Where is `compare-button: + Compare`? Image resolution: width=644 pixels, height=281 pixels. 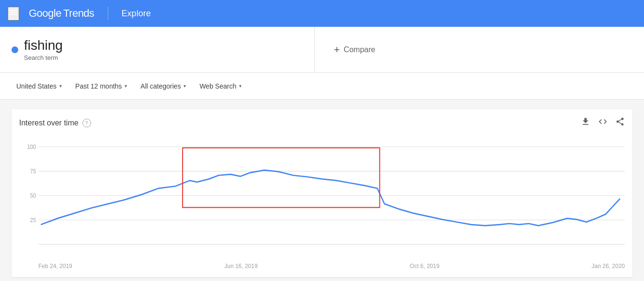 compare-button: + Compare is located at coordinates (355, 50).